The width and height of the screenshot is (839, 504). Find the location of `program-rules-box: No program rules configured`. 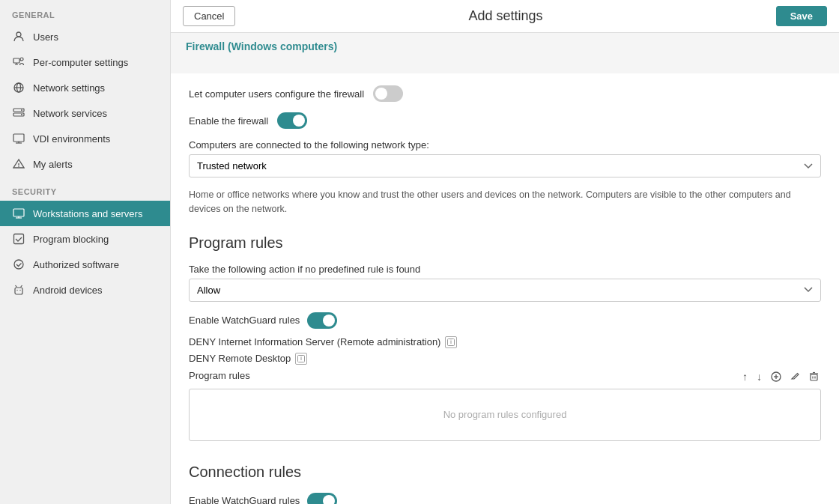

program-rules-box: No program rules configured is located at coordinates (505, 415).